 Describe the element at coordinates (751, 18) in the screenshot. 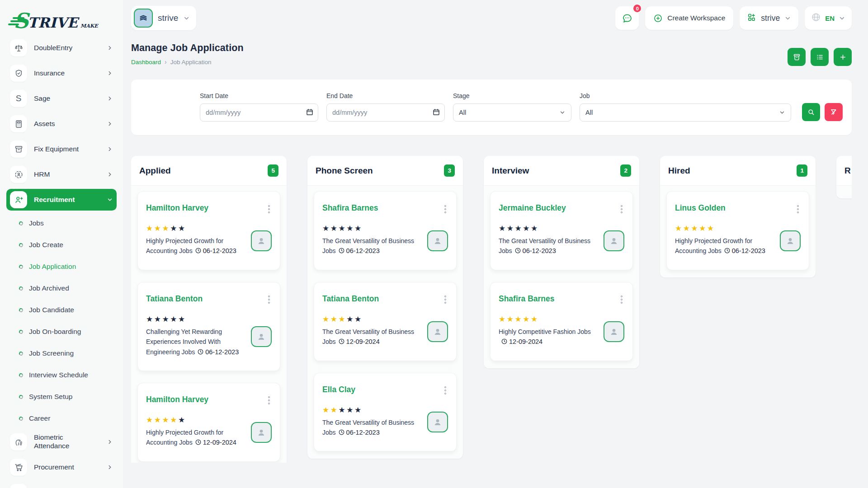

I see `grid-plus-icon` at that location.